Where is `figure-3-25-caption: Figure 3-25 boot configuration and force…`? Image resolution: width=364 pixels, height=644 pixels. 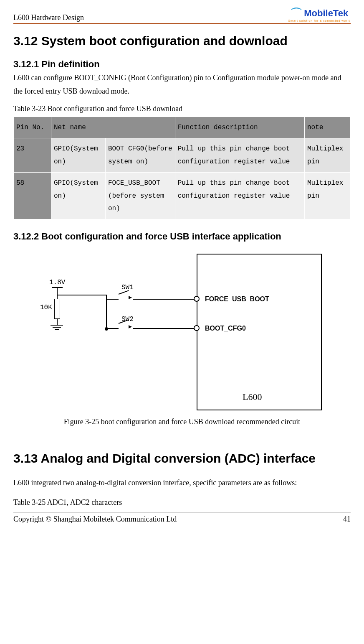
figure-3-25-caption: Figure 3-25 boot configuration and force… is located at coordinates (182, 422).